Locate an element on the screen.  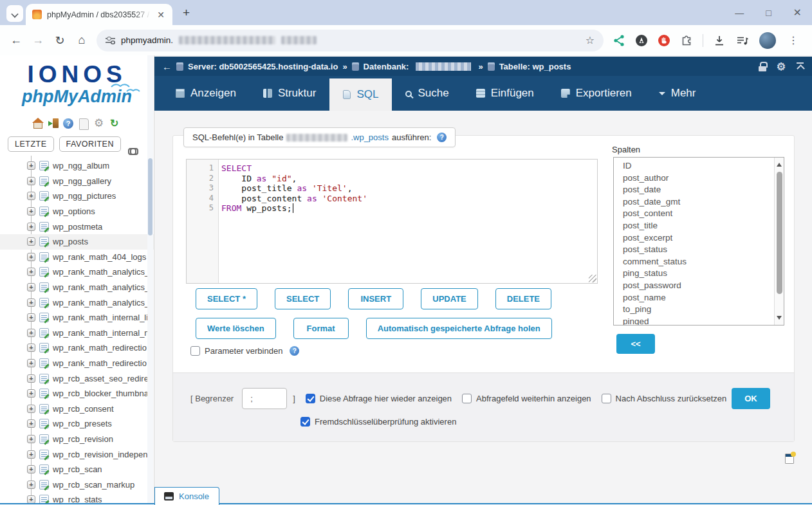
help-icon is located at coordinates (441, 138).